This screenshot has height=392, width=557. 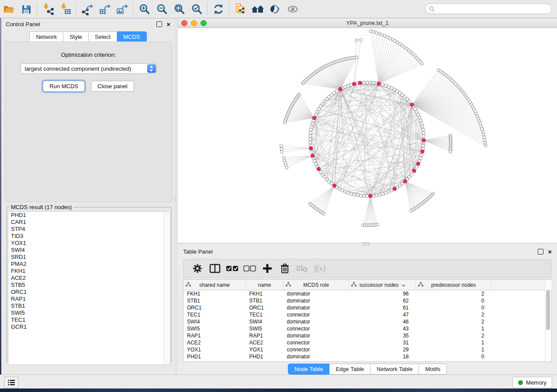 What do you see at coordinates (9, 9) in the screenshot?
I see `open-icon` at bounding box center [9, 9].